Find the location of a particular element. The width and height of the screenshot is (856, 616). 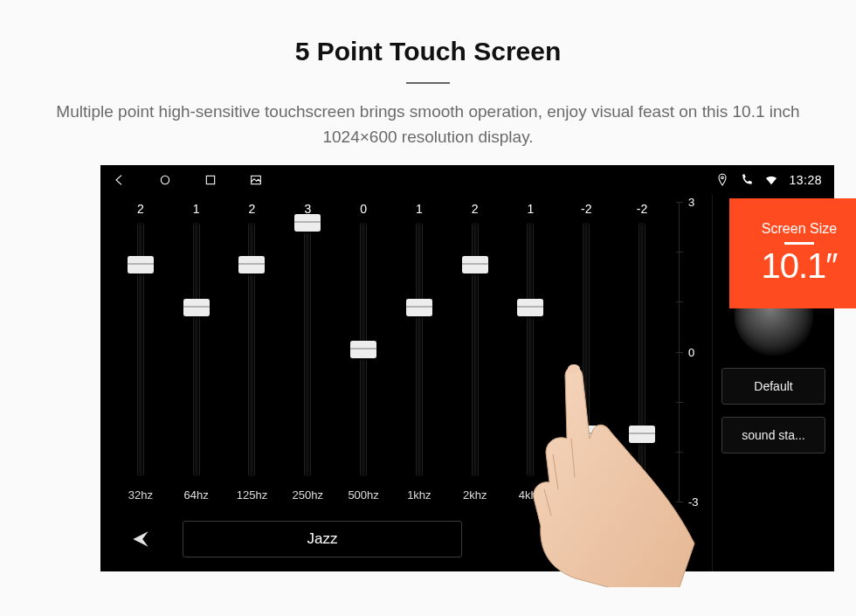

eq-band-value: 0 is located at coordinates (363, 209).